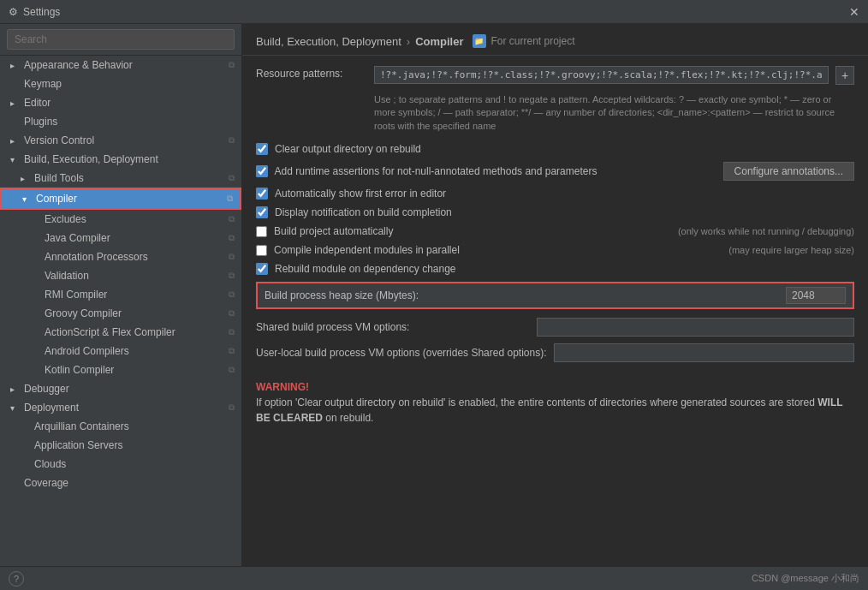  Describe the element at coordinates (121, 445) in the screenshot. I see `sidebar-item-app-servers: Application Servers` at that location.